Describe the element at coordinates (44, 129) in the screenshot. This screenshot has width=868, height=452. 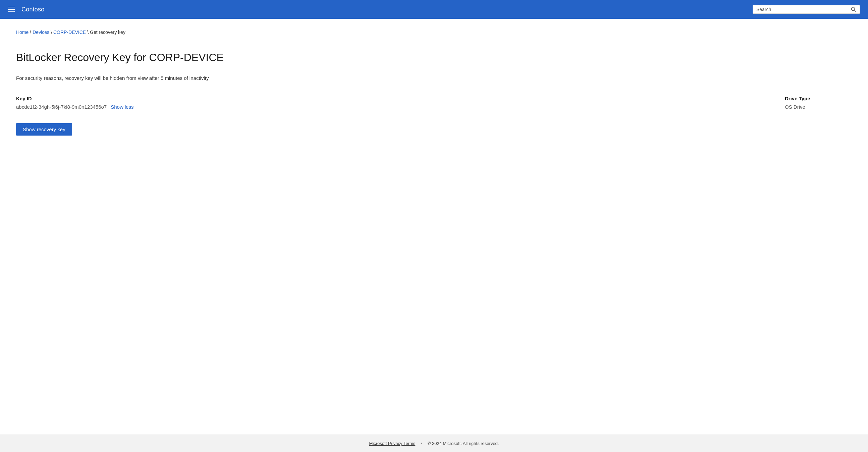
I see `show-recovery-key-button: Show recovery key` at that location.